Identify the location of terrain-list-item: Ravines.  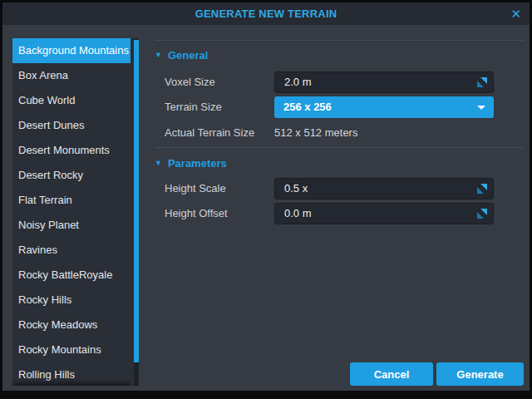
(71, 250).